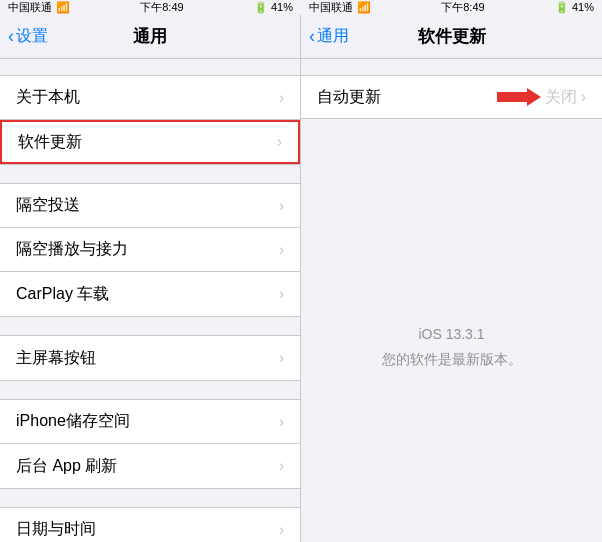  I want to click on status-bar: 中国联通 📶 下午8:49 🔋 41% 中国联通 📶 下午8:49 🔋 41%, so click(301, 8).